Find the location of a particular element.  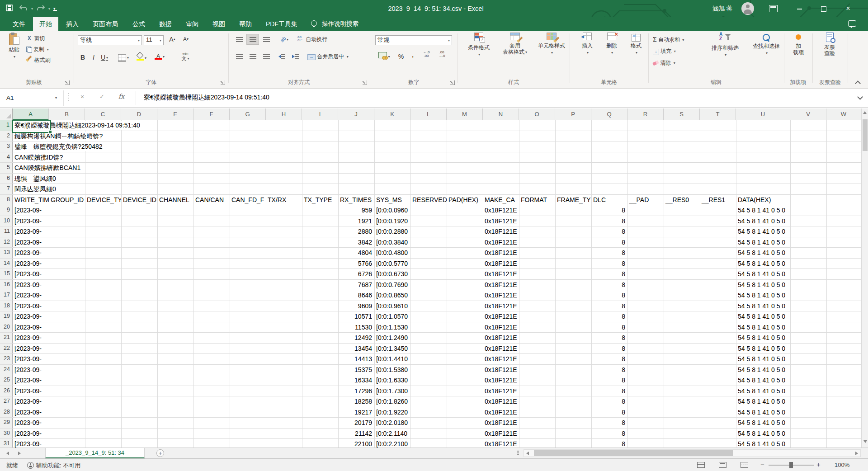

expand-formula-bar-icon is located at coordinates (860, 97).